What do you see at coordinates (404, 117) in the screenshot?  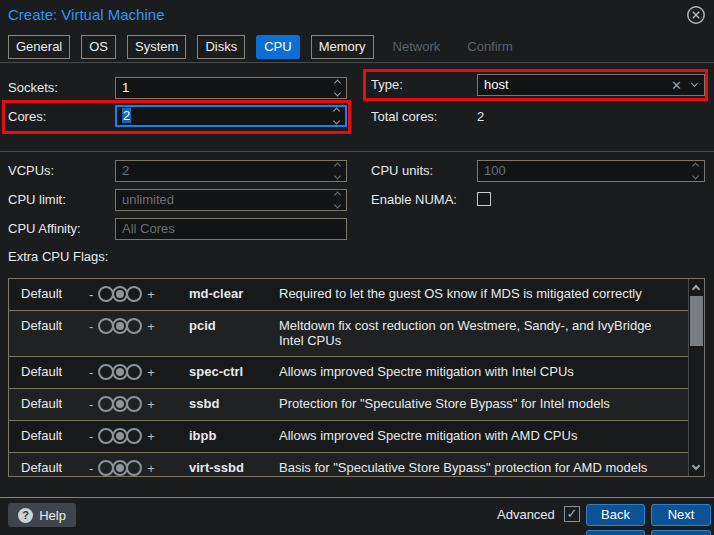 I see `total-cores-label: Total cores:` at bounding box center [404, 117].